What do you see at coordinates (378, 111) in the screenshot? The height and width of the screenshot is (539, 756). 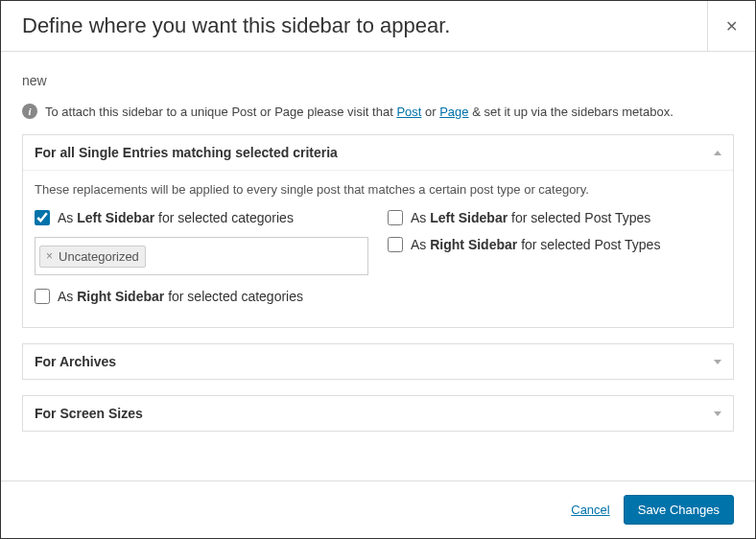 I see `info-row: i To attach this sidebar to a unique Pos…` at bounding box center [378, 111].